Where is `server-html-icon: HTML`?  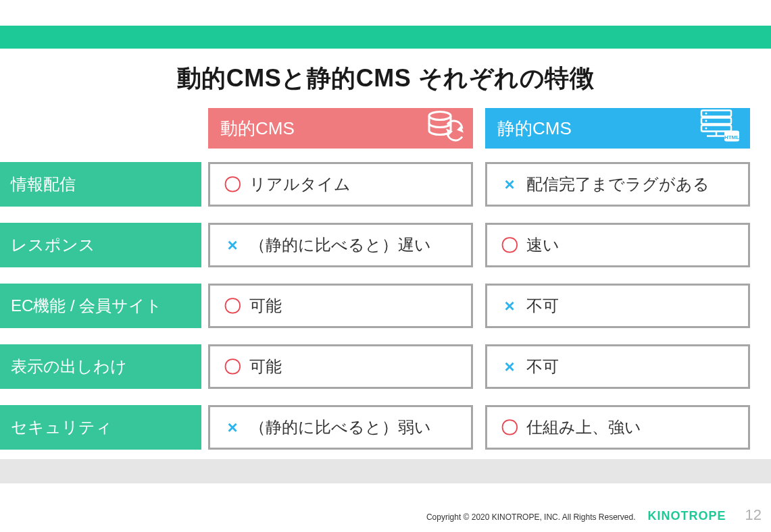
server-html-icon: HTML is located at coordinates (720, 128).